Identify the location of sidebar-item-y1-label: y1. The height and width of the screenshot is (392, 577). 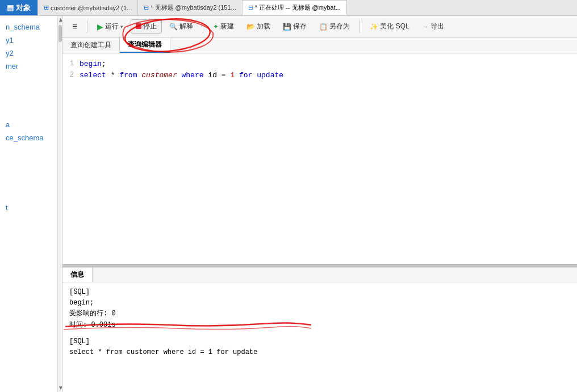
(10, 40).